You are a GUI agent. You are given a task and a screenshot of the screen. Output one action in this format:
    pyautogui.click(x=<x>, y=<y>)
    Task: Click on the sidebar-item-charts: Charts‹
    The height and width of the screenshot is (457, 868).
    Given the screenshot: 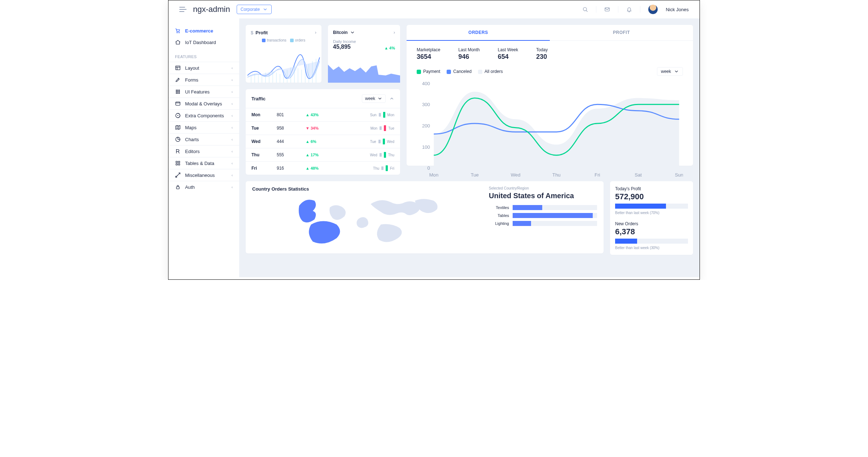 What is the action you would take?
    pyautogui.click(x=204, y=139)
    